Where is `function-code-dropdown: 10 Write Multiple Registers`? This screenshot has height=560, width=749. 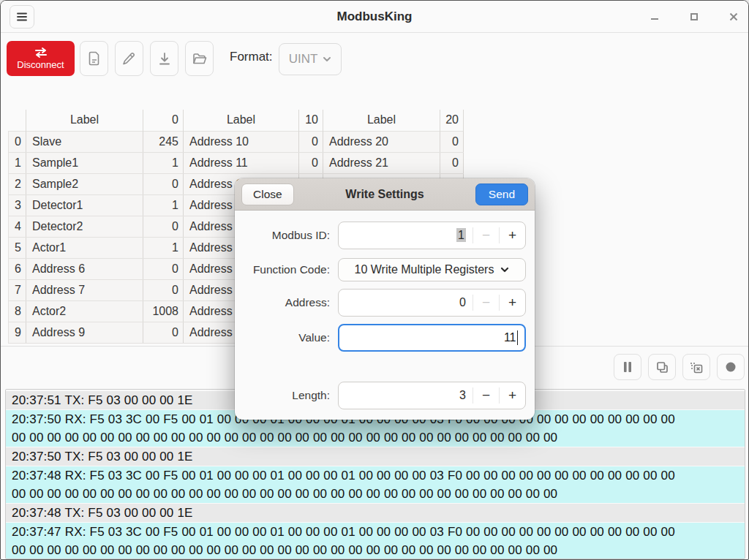
function-code-dropdown: 10 Write Multiple Registers is located at coordinates (432, 270).